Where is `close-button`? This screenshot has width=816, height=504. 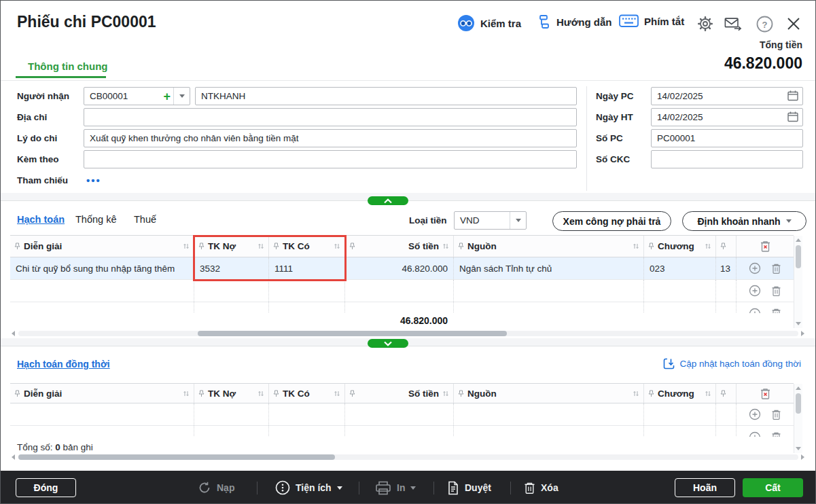
close-button is located at coordinates (794, 24).